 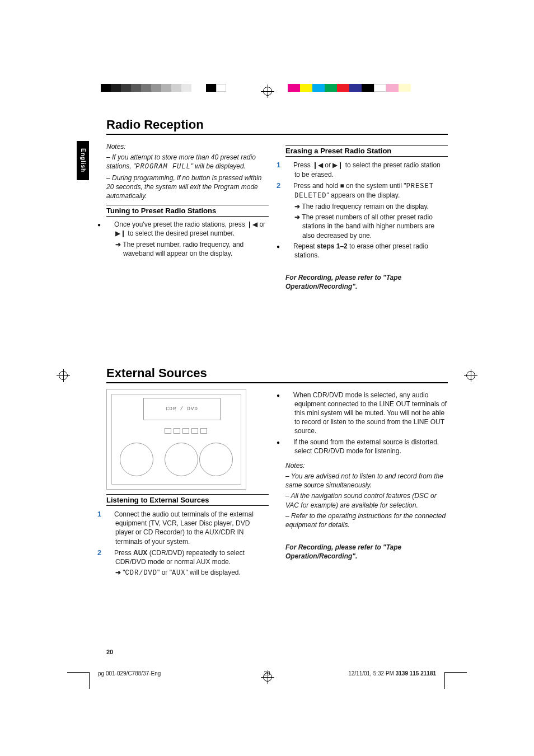 What do you see at coordinates (367, 520) in the screenshot?
I see `ext-note-c: – Refer to the operating instructions fo…` at bounding box center [367, 520].